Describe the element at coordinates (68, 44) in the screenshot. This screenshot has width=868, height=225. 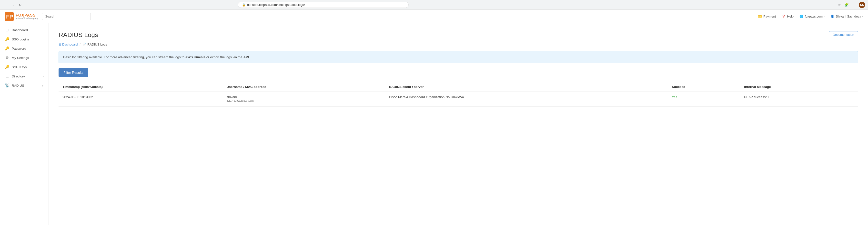
I see `breadcrumb-dashboard-link: ⊞ Dashboard` at that location.